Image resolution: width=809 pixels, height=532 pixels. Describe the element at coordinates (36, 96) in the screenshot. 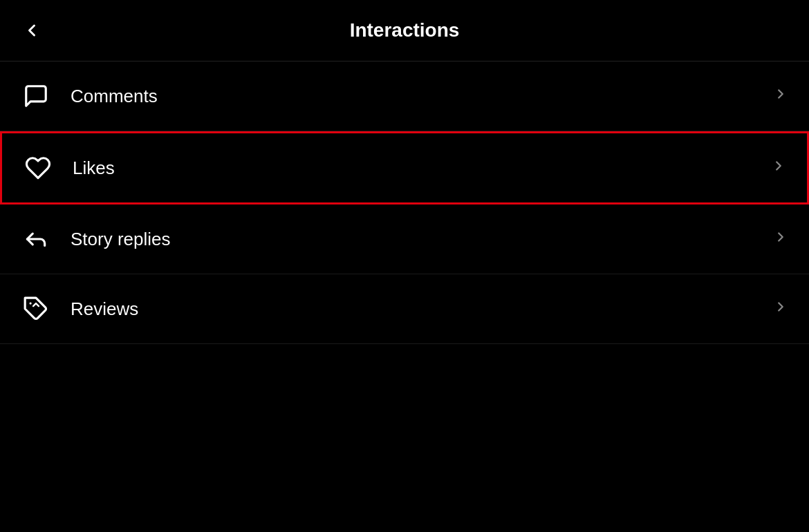

I see `comment-icon` at that location.